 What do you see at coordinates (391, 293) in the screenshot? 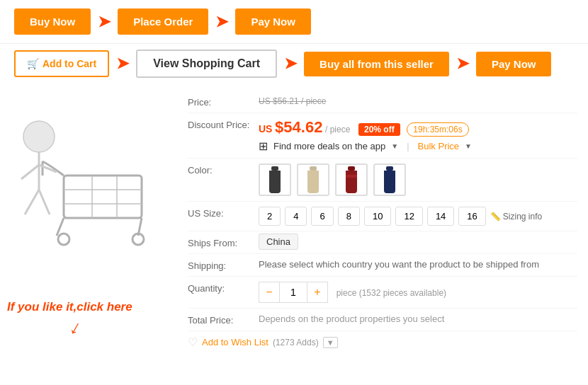
I see `pieces-available: piece (1532 pieces available)` at bounding box center [391, 293].